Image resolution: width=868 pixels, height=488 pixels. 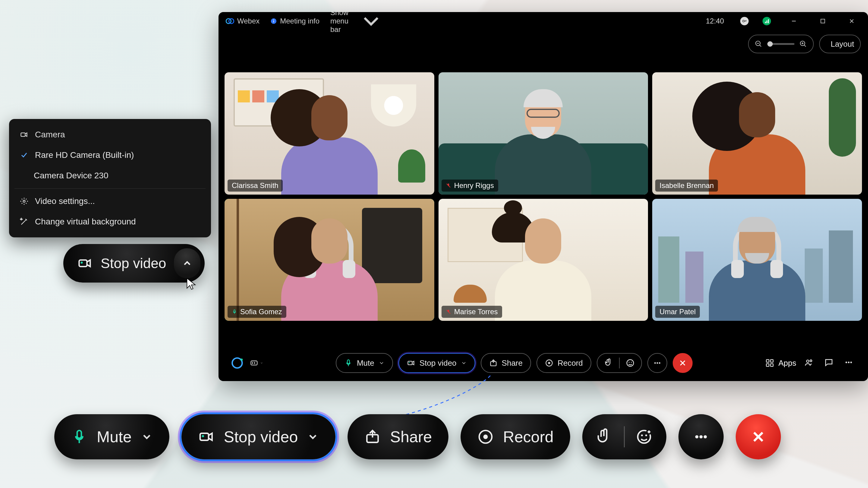 I want to click on microphone-icon, so click(x=79, y=437).